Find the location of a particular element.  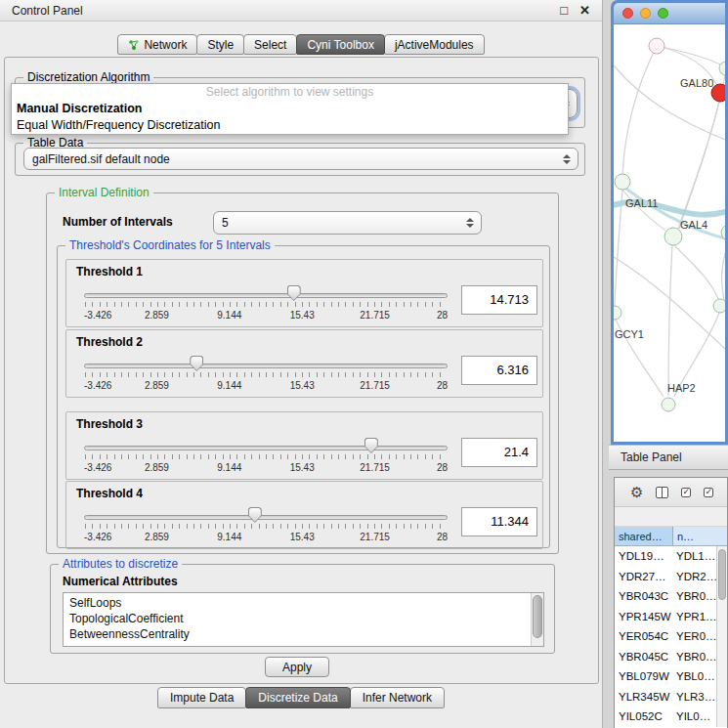

tab-infer-network: Infer Network is located at coordinates (397, 698).